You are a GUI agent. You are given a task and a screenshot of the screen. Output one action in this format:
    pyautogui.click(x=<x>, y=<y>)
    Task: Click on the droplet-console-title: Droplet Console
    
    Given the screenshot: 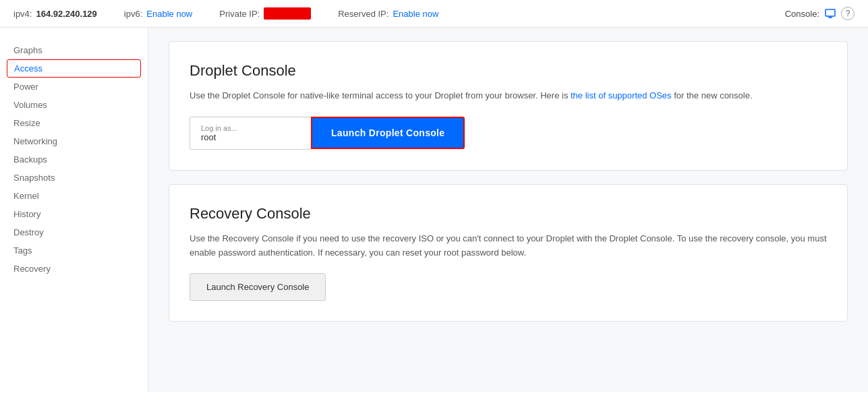 What is the action you would take?
    pyautogui.click(x=509, y=71)
    